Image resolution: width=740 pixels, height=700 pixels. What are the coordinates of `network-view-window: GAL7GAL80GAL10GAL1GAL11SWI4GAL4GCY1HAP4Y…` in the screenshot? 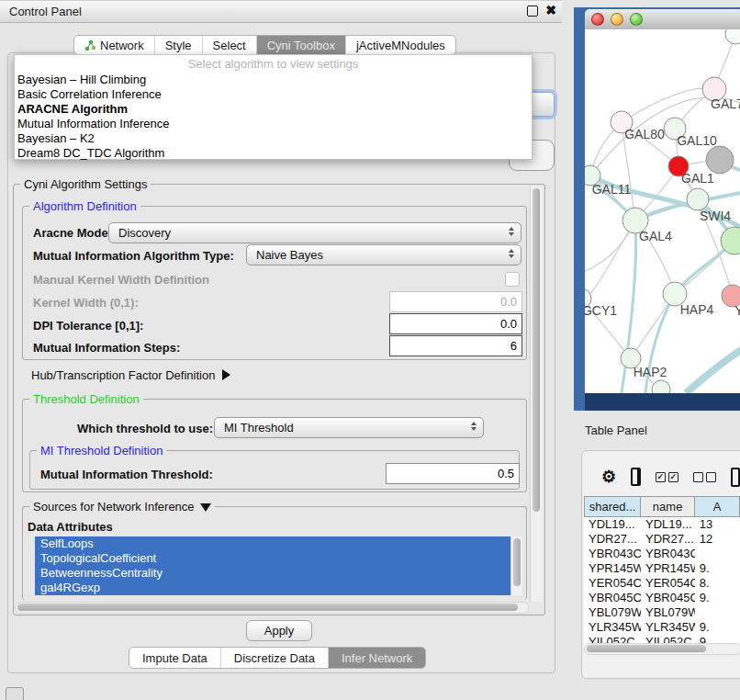 It's located at (657, 209).